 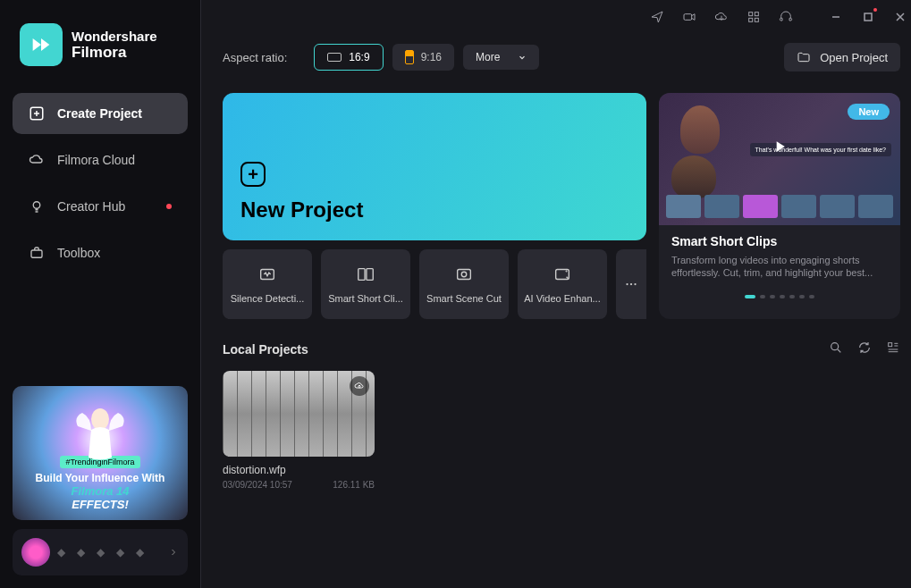 What do you see at coordinates (434, 166) in the screenshot?
I see `new-project-card: + New Project` at bounding box center [434, 166].